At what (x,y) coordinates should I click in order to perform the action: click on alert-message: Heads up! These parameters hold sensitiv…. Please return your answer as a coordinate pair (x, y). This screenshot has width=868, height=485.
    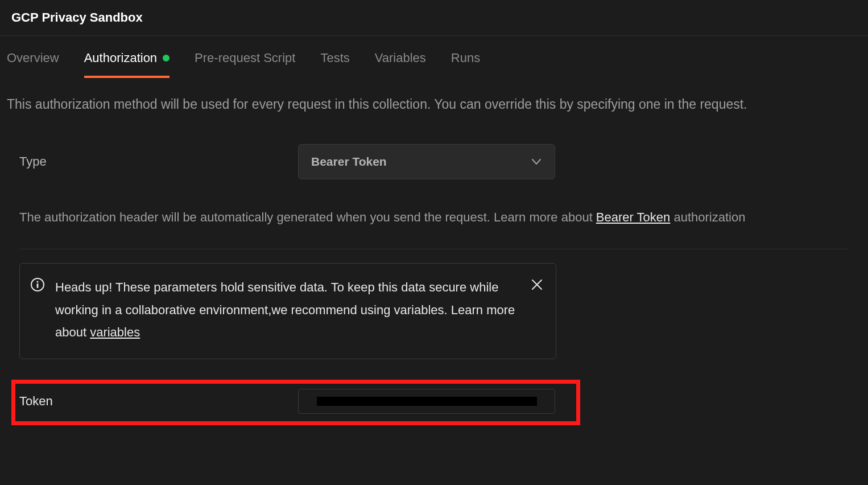
    Looking at the image, I should click on (288, 310).